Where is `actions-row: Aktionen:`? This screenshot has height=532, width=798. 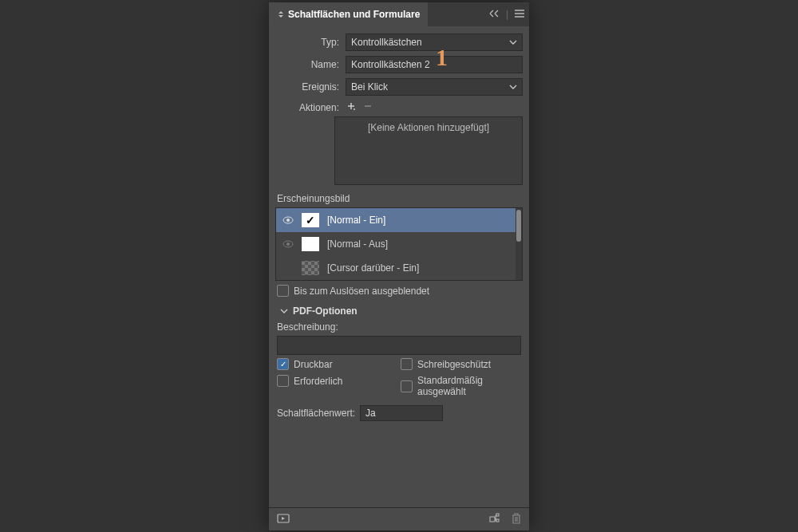 actions-row: Aktionen: is located at coordinates (399, 107).